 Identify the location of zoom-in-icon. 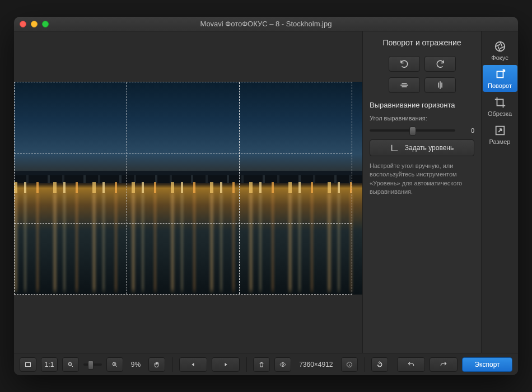
(115, 365).